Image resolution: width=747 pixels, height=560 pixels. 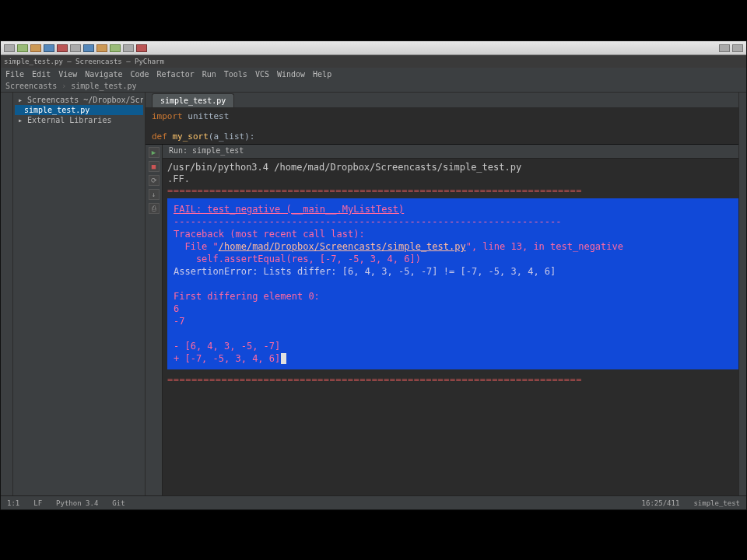 I want to click on diff-line: 6, so click(x=176, y=309).